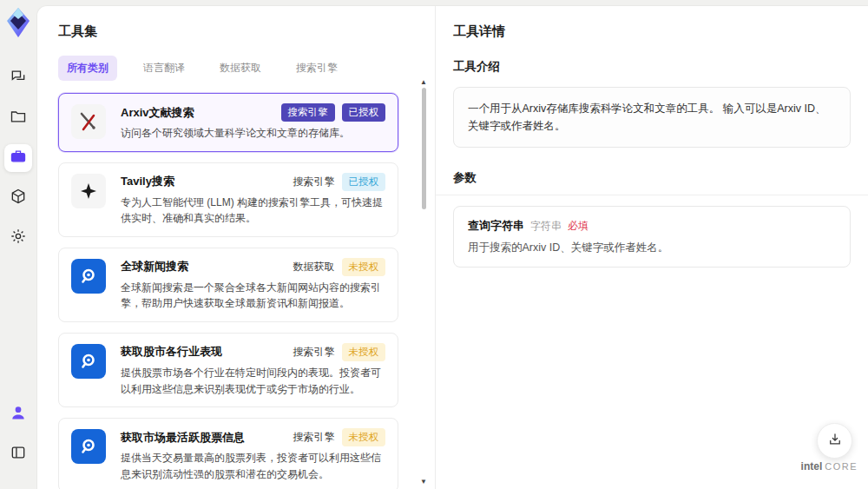  I want to click on tool-name: Arxiv文献搜索, so click(158, 113).